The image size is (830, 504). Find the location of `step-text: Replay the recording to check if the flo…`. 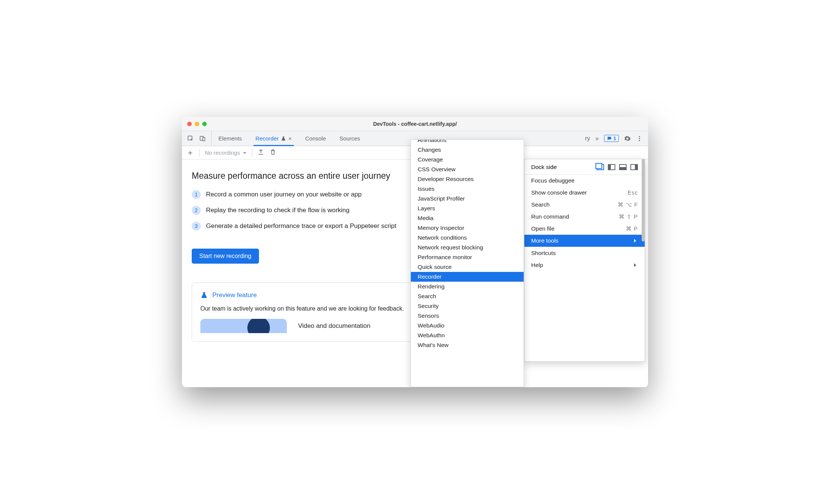

step-text: Replay the recording to check if the flo… is located at coordinates (278, 210).